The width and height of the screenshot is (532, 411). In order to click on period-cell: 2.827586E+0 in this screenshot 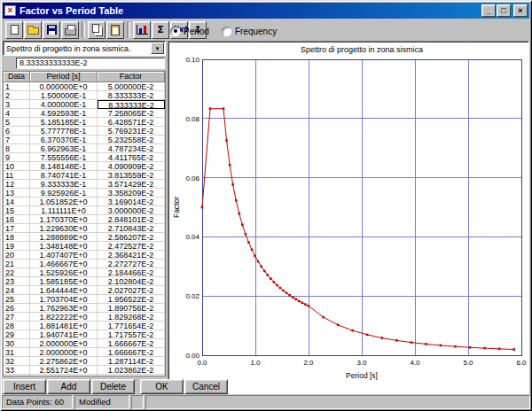, I will do `click(64, 376)`.